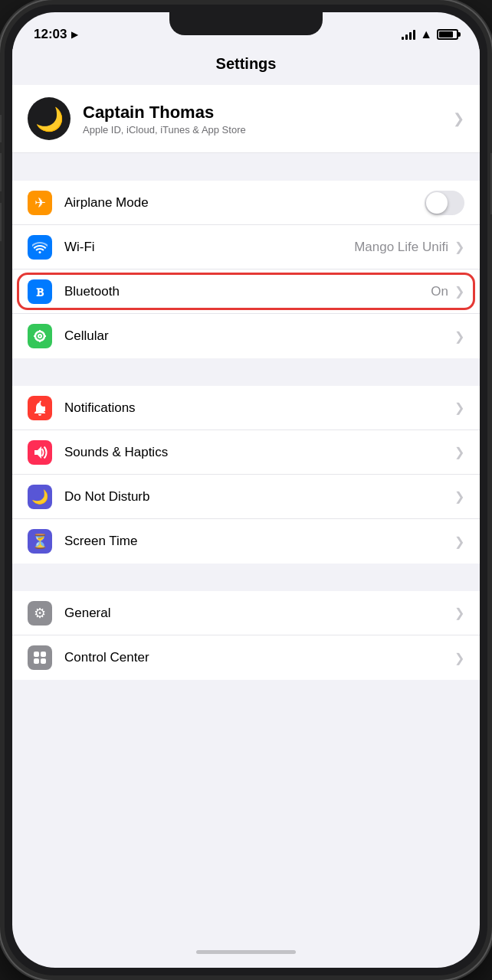  Describe the element at coordinates (49, 119) in the screenshot. I see `avatar-icon: 🌙` at that location.